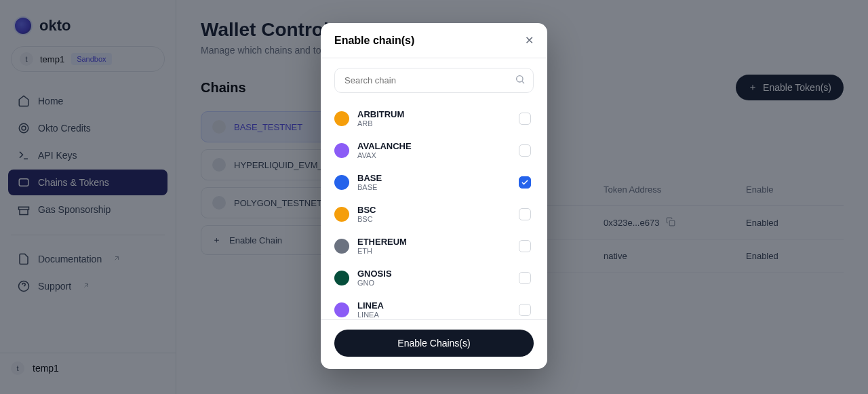 Image resolution: width=868 pixels, height=394 pixels. I want to click on search-input, so click(434, 80).